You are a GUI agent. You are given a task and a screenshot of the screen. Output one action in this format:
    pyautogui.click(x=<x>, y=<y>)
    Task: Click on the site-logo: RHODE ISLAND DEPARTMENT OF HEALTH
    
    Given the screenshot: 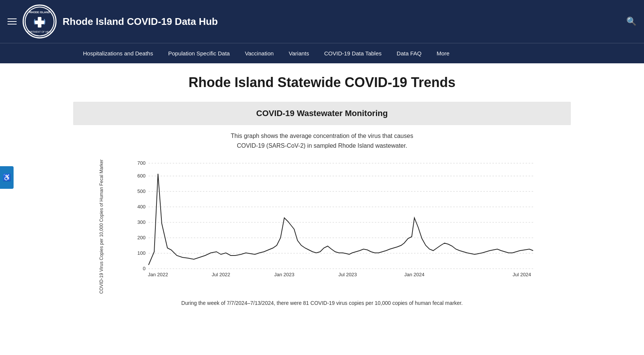 What is the action you would take?
    pyautogui.click(x=40, y=21)
    